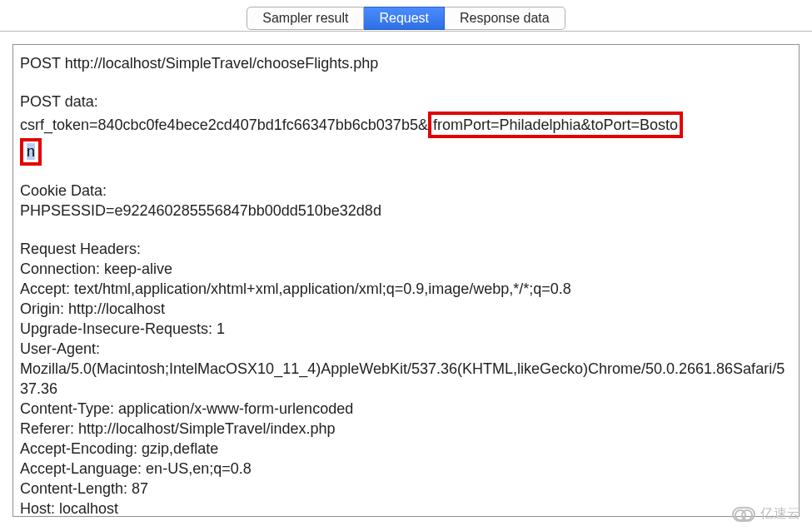  I want to click on header-origin: Origin: http://localhost, so click(92, 309).